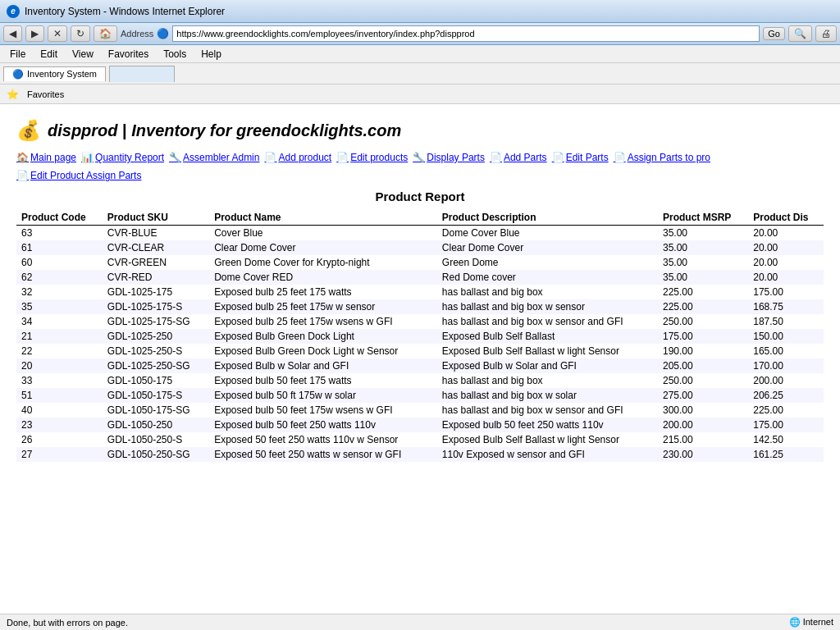 Image resolution: width=840 pixels, height=630 pixels. I want to click on cell-description: has ballast and big box w sensor and GFI, so click(548, 410).